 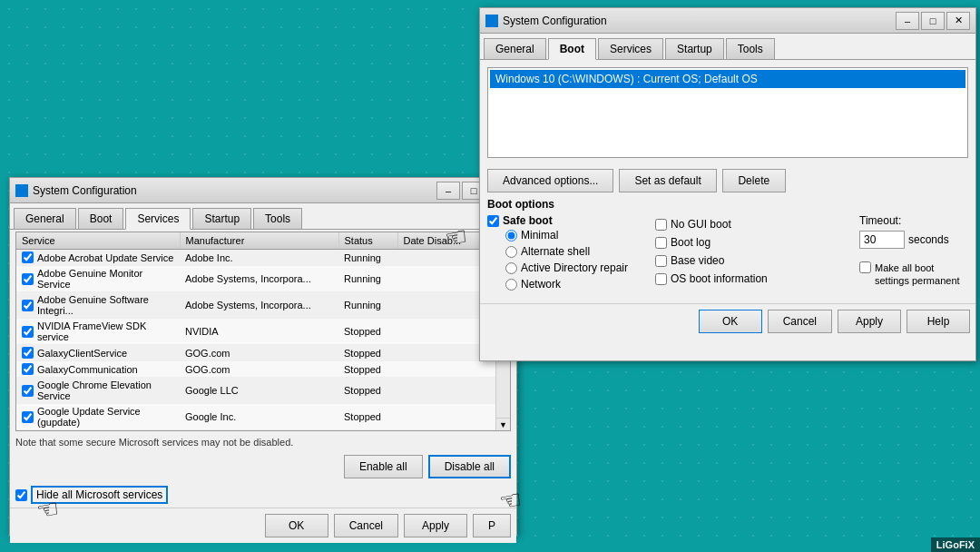 What do you see at coordinates (555, 251) in the screenshot?
I see `alternate-shell-label: Alternate shell` at bounding box center [555, 251].